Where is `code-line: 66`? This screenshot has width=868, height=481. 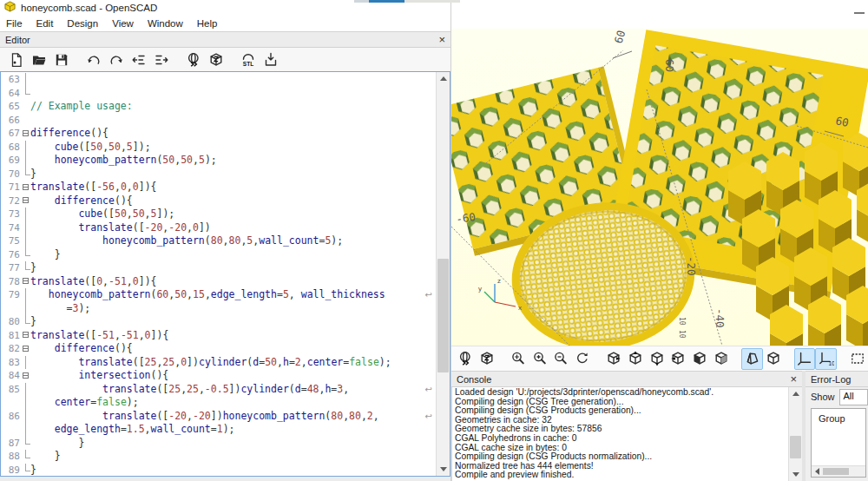
code-line: 66 is located at coordinates (219, 121).